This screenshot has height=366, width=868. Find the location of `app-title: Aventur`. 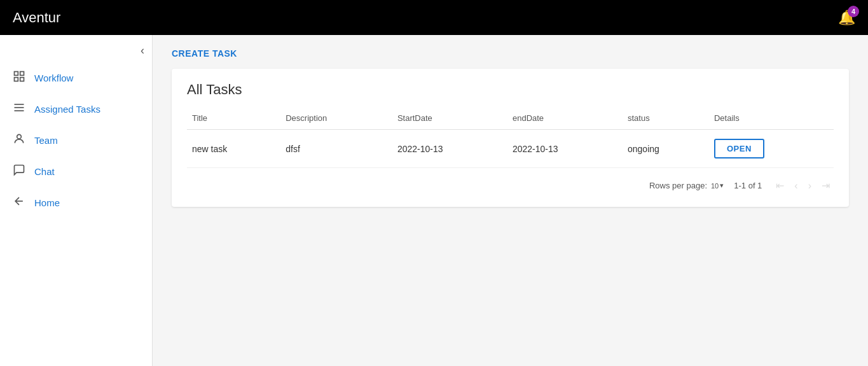

app-title: Aventur is located at coordinates (37, 18).